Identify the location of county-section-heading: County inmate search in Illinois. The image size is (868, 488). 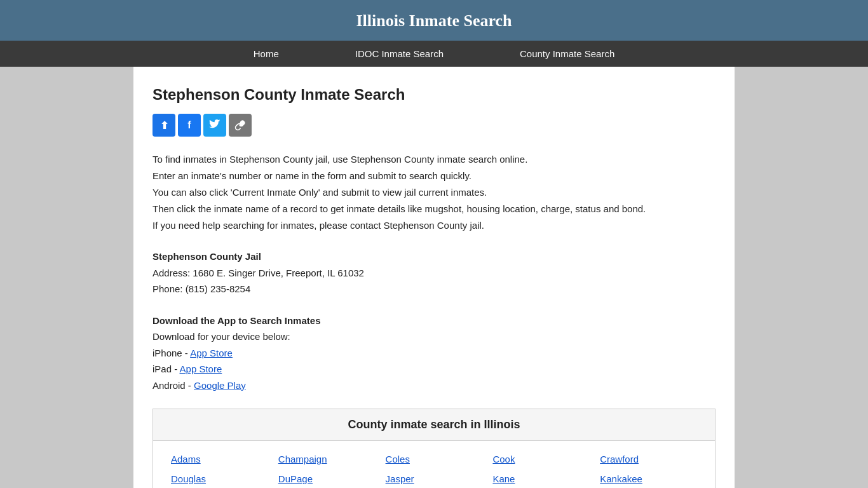
(434, 425).